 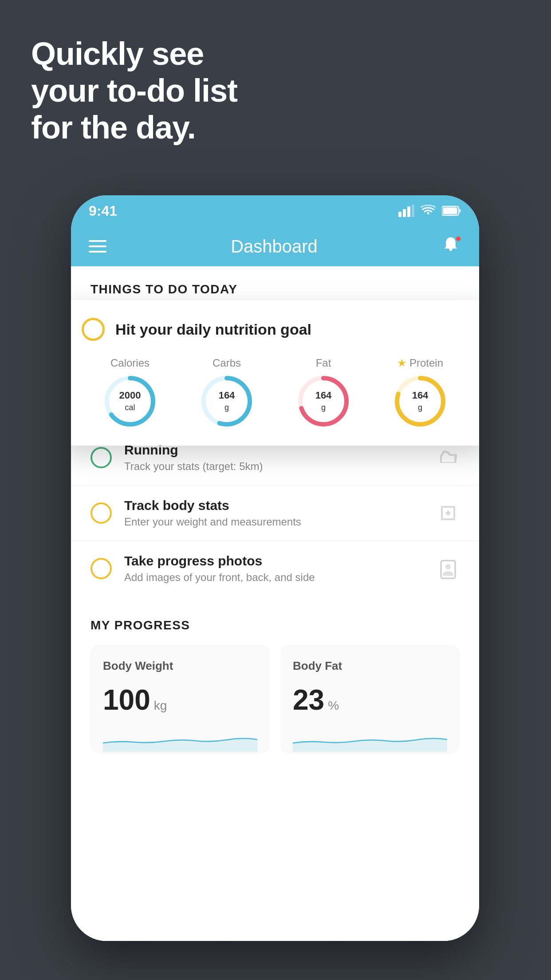 I want to click on nutrition-circle: 2000cal, so click(x=130, y=401).